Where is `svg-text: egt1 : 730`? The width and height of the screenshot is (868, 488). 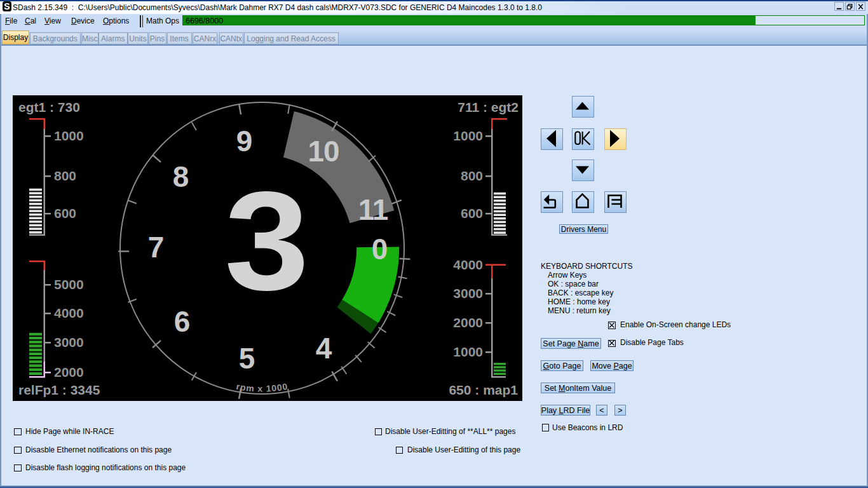 svg-text: egt1 : 730 is located at coordinates (50, 107).